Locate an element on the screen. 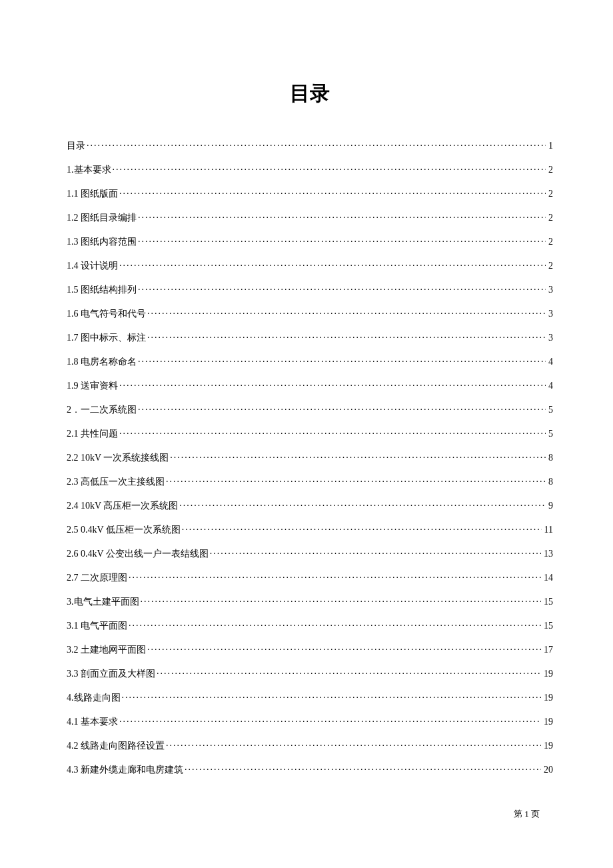 The height and width of the screenshot is (868, 613). page-number-footer: 第 1 页 is located at coordinates (526, 814).